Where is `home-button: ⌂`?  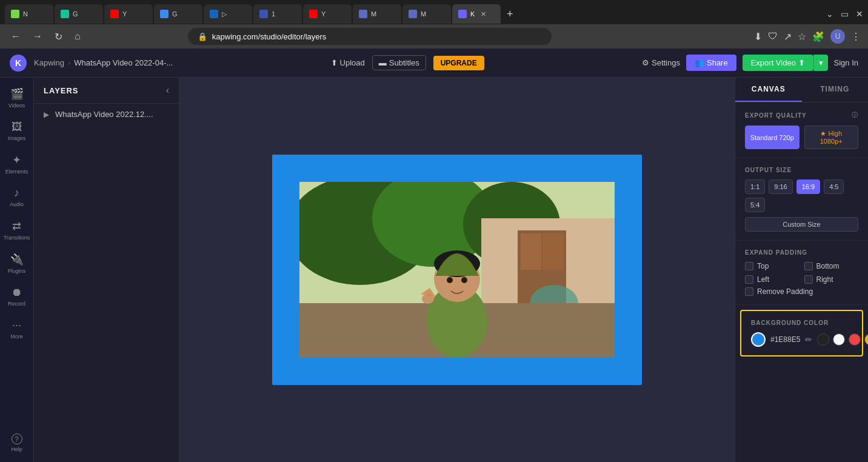 home-button: ⌂ is located at coordinates (78, 36).